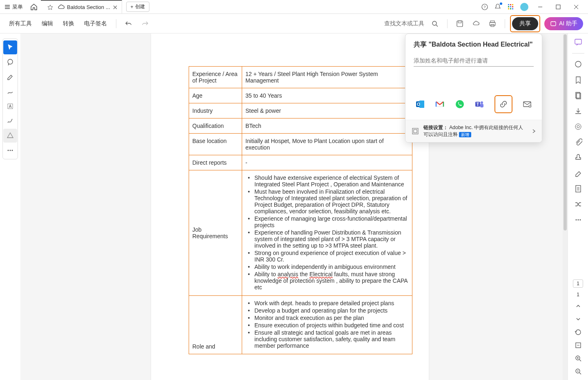 The width and height of the screenshot is (588, 380). Describe the element at coordinates (34, 7) in the screenshot. I see `home-icon` at that location.